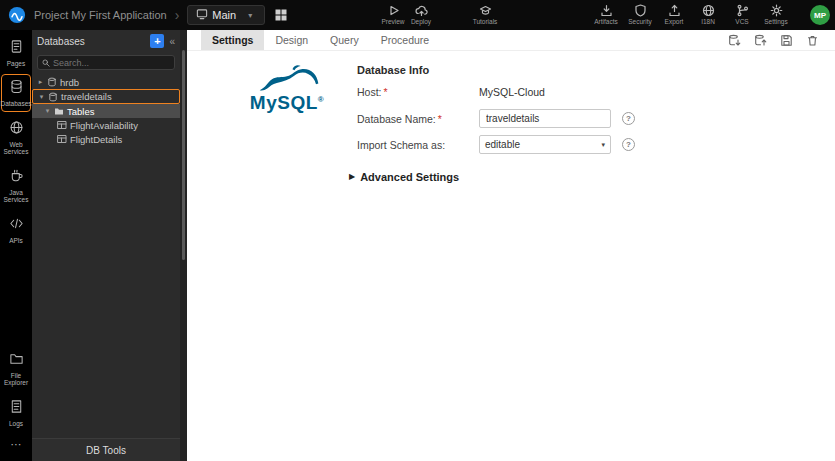 The image size is (835, 461). Describe the element at coordinates (492, 177) in the screenshot. I see `advanced-settings-toggle: ▶ Advanced Settings` at that location.